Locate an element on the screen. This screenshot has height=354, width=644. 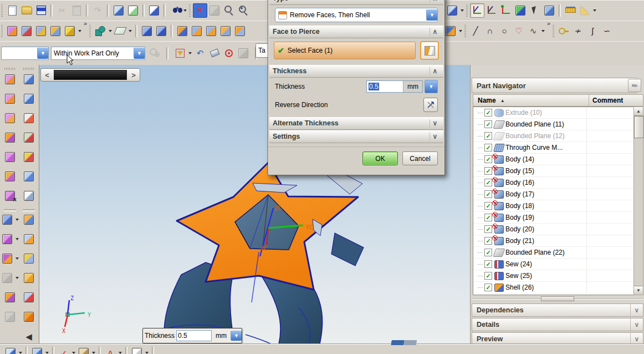
measure-angle-dropdown-icon is located at coordinates (595, 11).